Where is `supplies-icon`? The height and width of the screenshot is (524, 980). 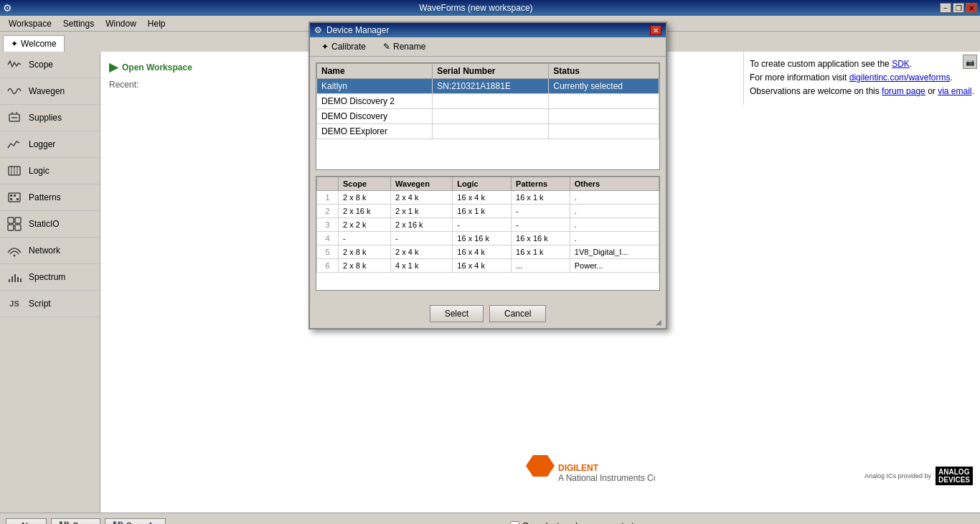 supplies-icon is located at coordinates (14, 118).